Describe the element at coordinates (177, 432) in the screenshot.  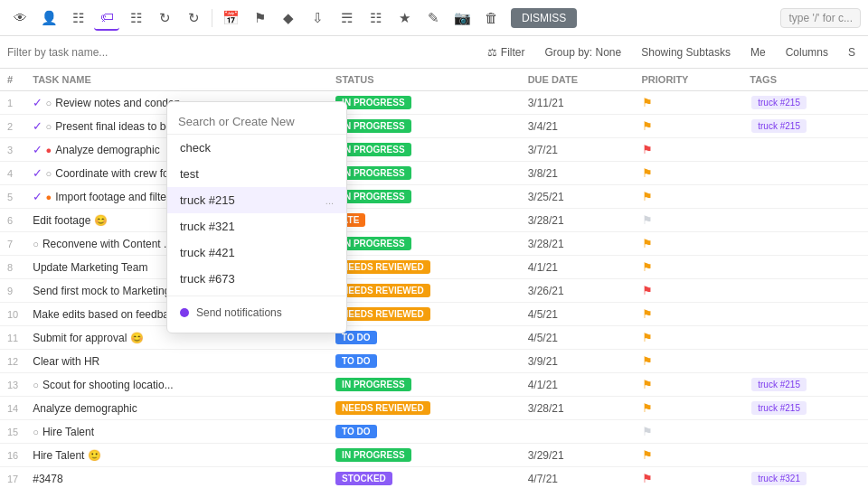
I see `task-name-cell: ○Hire Talent` at that location.